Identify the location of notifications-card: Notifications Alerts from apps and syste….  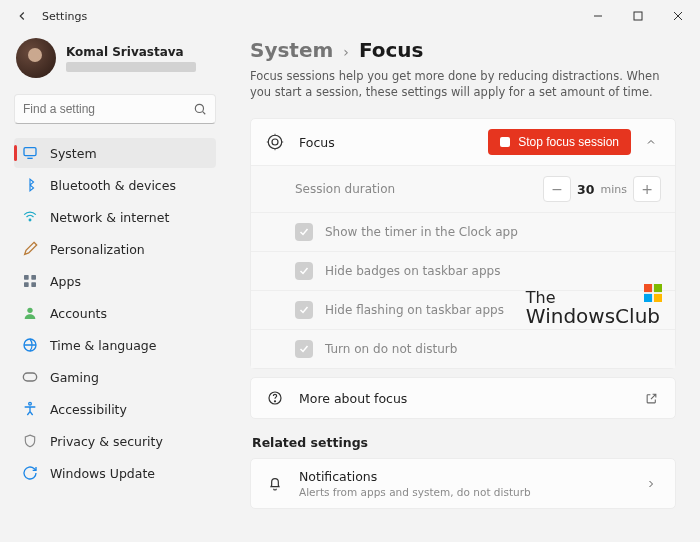
(463, 484).